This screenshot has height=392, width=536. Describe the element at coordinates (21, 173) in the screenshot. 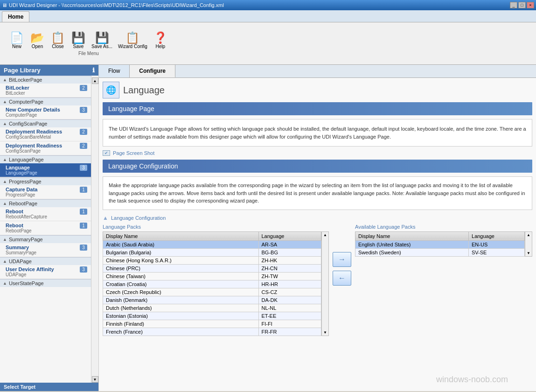

I see `item-sub: LanguagePage` at that location.